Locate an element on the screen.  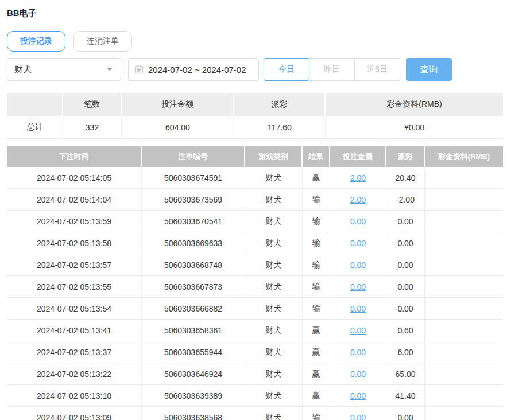
order-number-cell: 5060303638568 is located at coordinates (193, 413).